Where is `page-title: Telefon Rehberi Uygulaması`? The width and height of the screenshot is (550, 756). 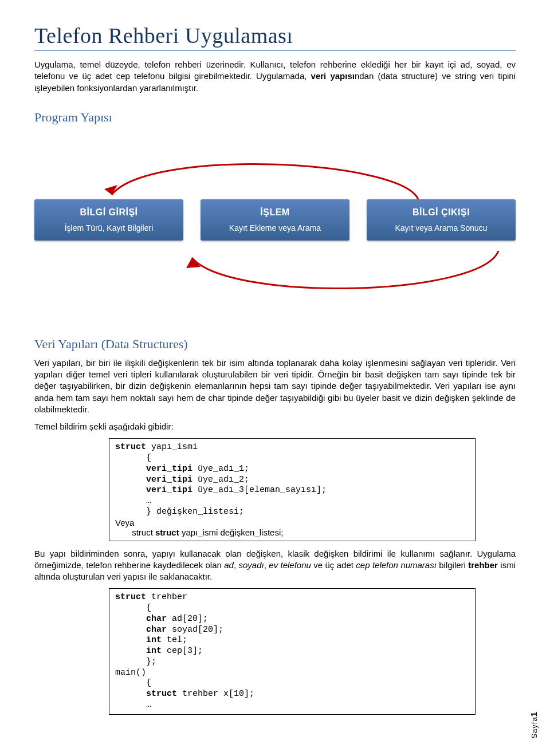
page-title: Telefon Rehberi Uygulaması is located at coordinates (275, 36).